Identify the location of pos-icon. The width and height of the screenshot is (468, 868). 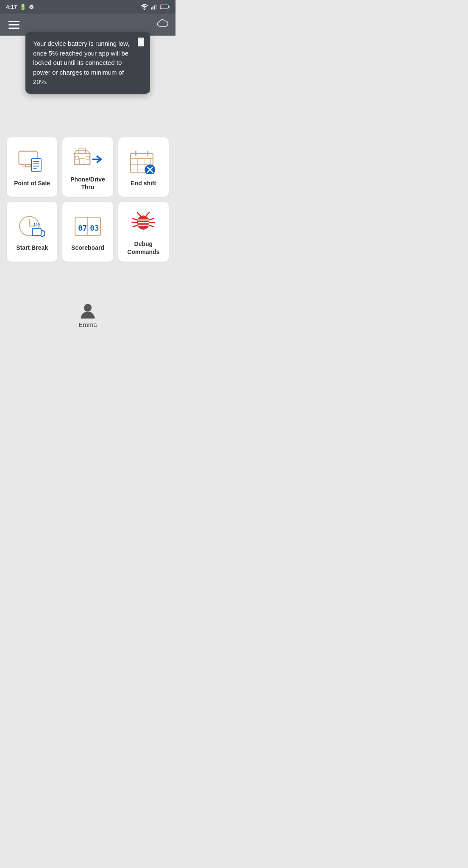
(32, 162).